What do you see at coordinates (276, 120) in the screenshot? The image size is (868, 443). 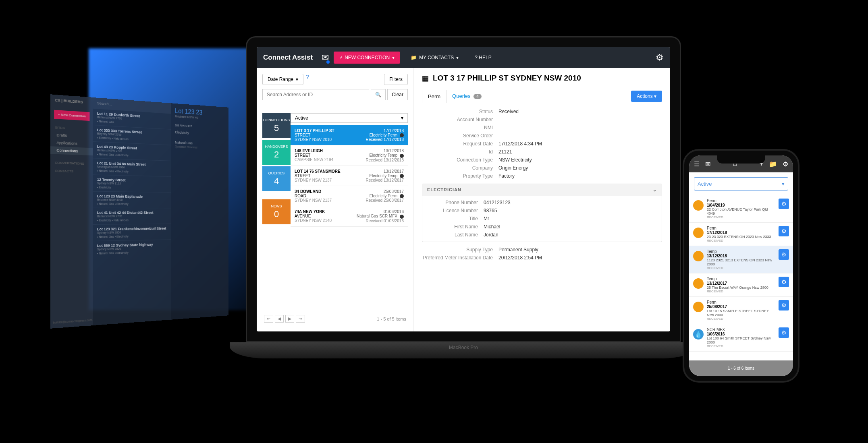 I see `cat-label: CONNECTIONS` at bounding box center [276, 120].